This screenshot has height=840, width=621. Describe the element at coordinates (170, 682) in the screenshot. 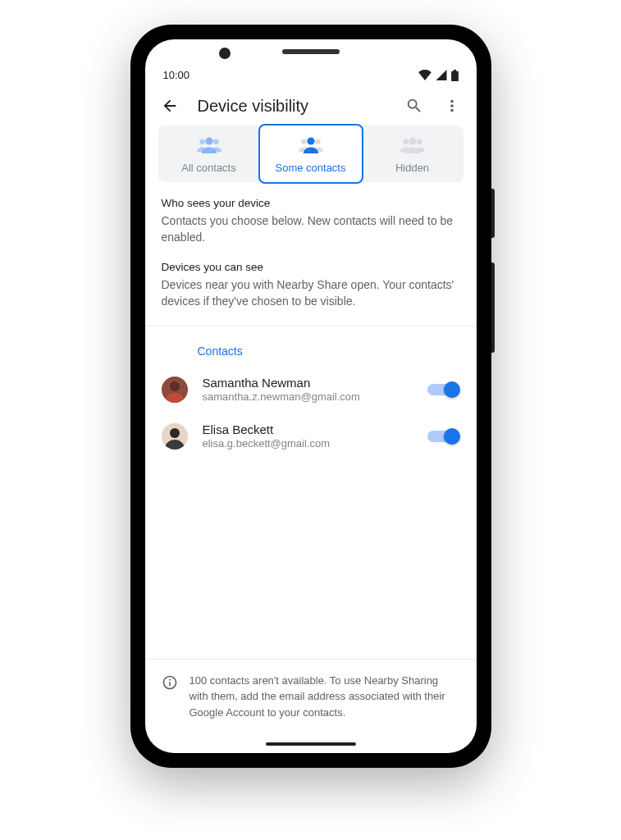

I see `info-icon` at that location.